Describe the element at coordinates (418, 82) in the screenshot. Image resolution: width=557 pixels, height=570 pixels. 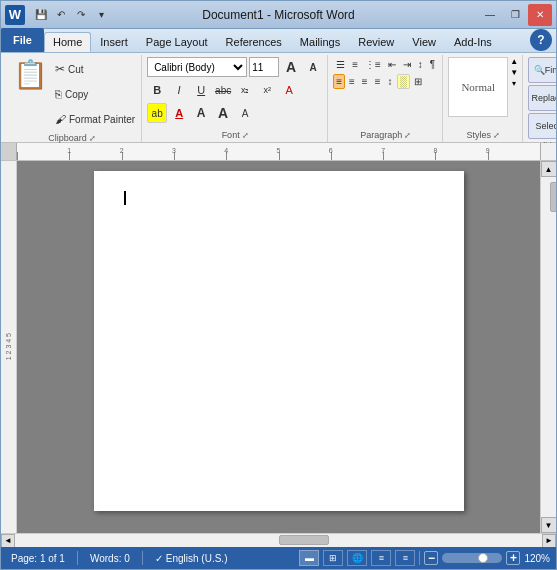
I see `borders-button: ⊞` at that location.